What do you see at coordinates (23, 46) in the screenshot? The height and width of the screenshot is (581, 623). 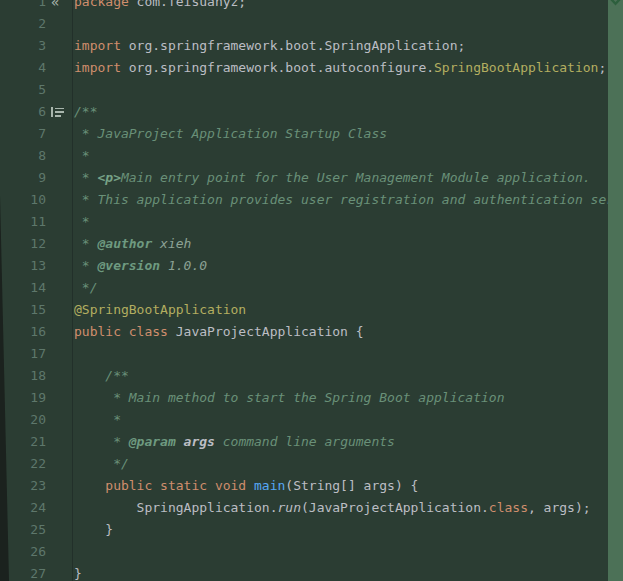 I see `line-number: 3` at bounding box center [23, 46].